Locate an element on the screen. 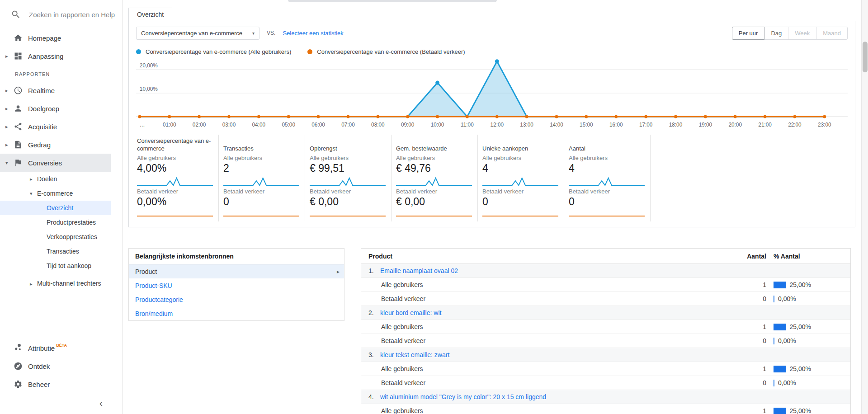 This screenshot has width=868, height=414. sidebar-item-label: Productprestaties is located at coordinates (71, 222).